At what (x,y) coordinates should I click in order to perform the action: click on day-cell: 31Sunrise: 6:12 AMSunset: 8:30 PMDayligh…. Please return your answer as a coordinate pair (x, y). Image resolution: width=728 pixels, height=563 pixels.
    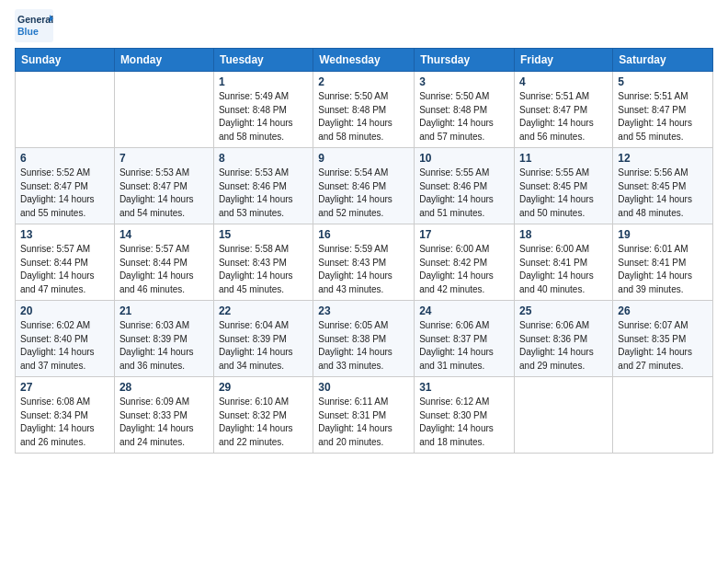
    Looking at the image, I should click on (465, 416).